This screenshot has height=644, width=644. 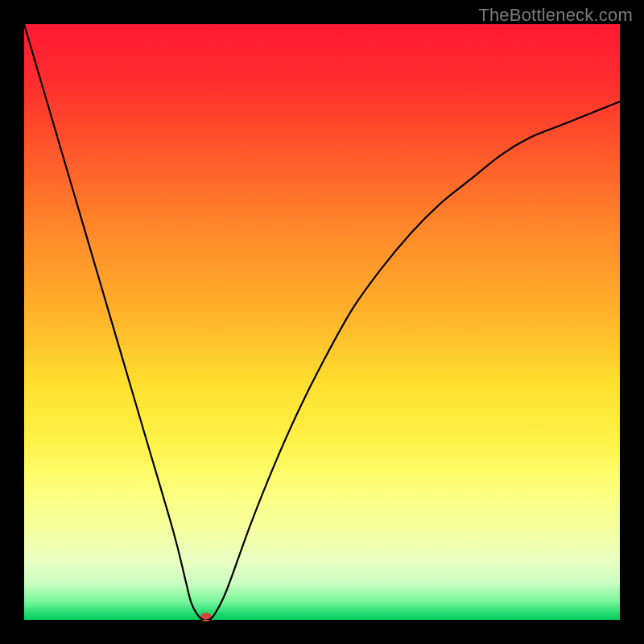 What do you see at coordinates (555, 15) in the screenshot?
I see `watermark-text: TheBottleneck.com` at bounding box center [555, 15].